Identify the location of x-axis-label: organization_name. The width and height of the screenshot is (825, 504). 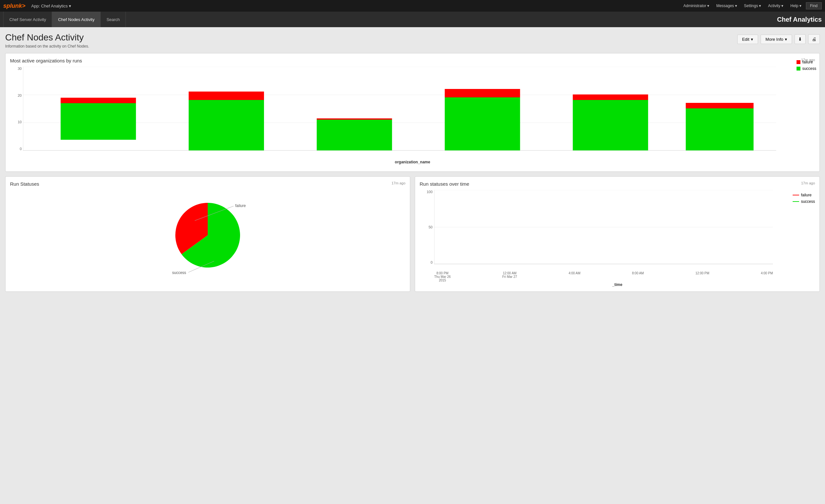
(412, 162).